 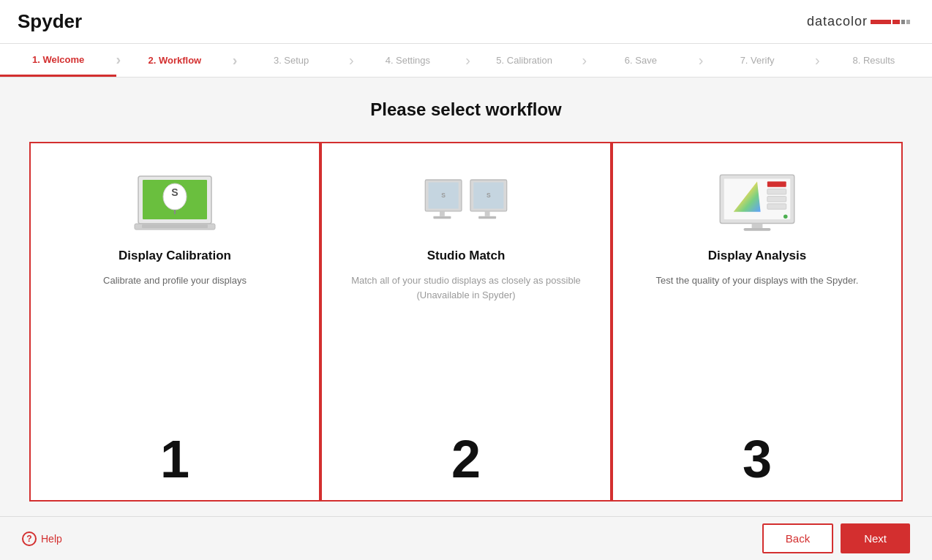 What do you see at coordinates (467, 256) in the screenshot?
I see `card2-title: Studio Match` at bounding box center [467, 256].